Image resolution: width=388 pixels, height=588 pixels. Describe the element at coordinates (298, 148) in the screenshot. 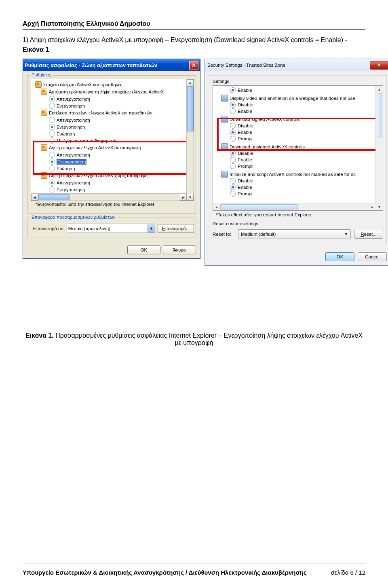

I see `settings-listbox: Enable Display video and animation on a …` at that location.